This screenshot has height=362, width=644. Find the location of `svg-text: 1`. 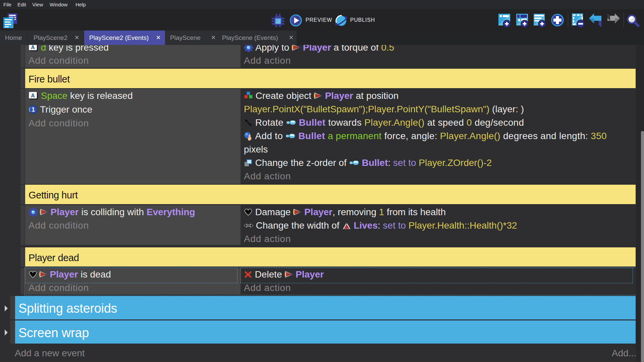

svg-text: 1 is located at coordinates (33, 110).